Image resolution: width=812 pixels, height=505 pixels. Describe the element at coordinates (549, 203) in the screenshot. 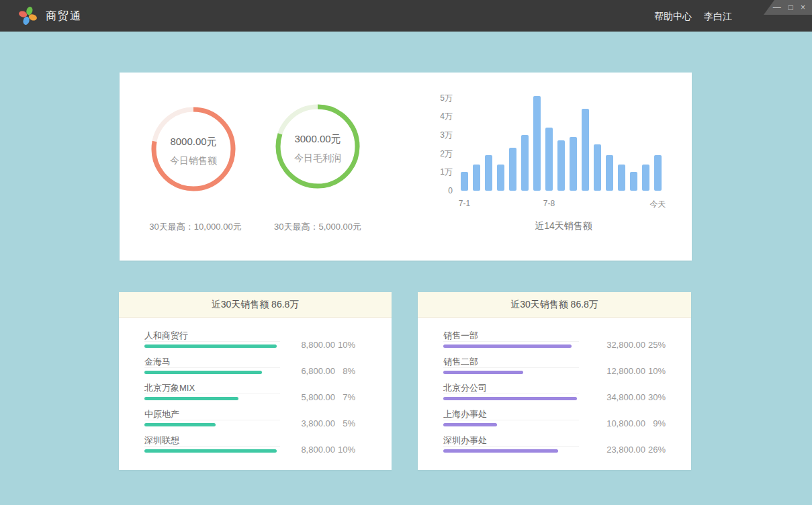

I see `x-axis-label: 7-8` at that location.